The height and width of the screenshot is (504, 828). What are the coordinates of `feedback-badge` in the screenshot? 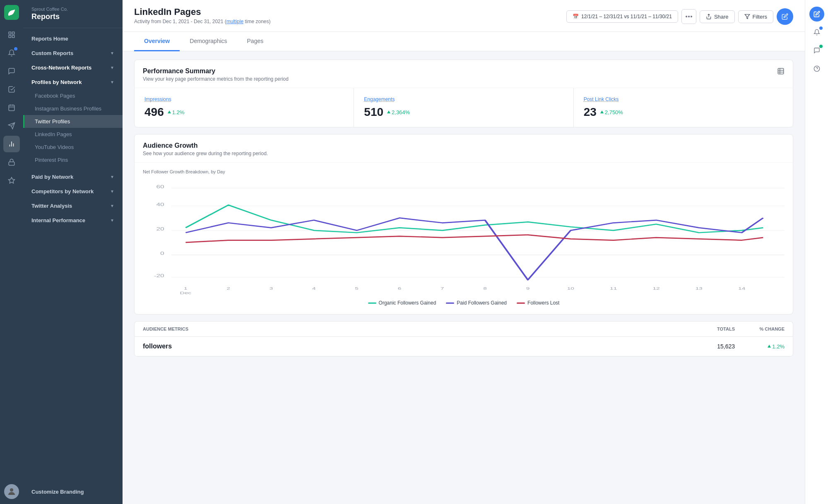 It's located at (821, 46).